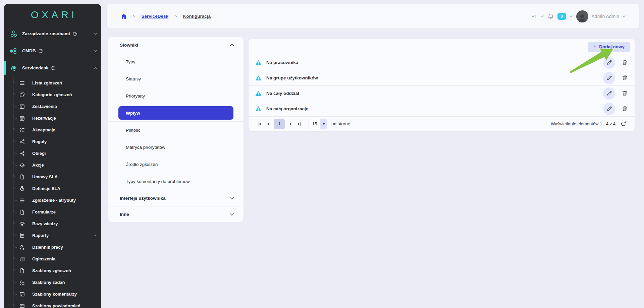 This screenshot has height=308, width=644. What do you see at coordinates (176, 182) in the screenshot?
I see `config-item-typy-komentarzy-do-problemow: Typy komentarzy do problemów` at bounding box center [176, 182].